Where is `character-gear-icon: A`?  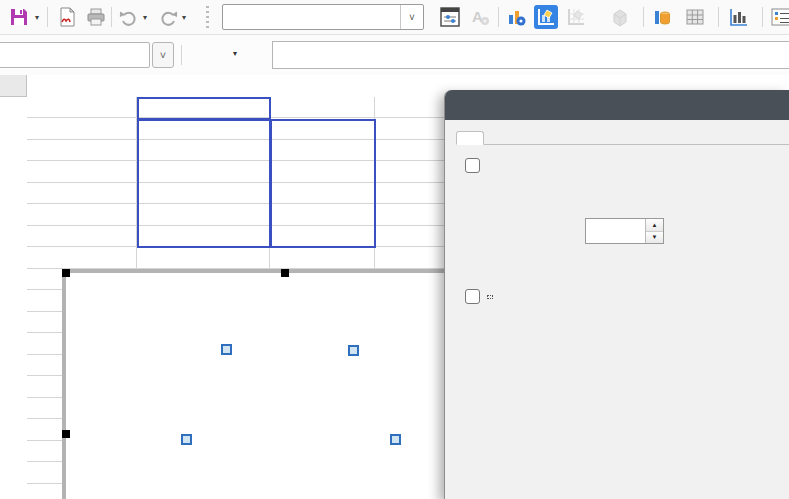 character-gear-icon: A is located at coordinates (480, 17).